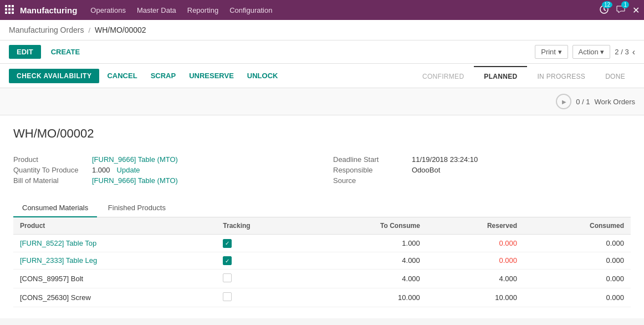 This screenshot has width=644, height=325. What do you see at coordinates (65, 52) in the screenshot?
I see `create-button: CREATE` at bounding box center [65, 52].